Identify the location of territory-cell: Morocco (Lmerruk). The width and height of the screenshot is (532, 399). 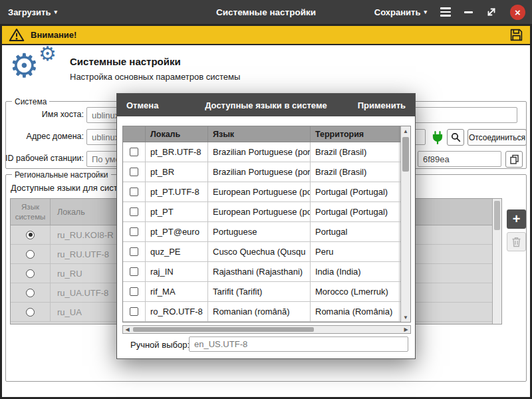
(355, 291).